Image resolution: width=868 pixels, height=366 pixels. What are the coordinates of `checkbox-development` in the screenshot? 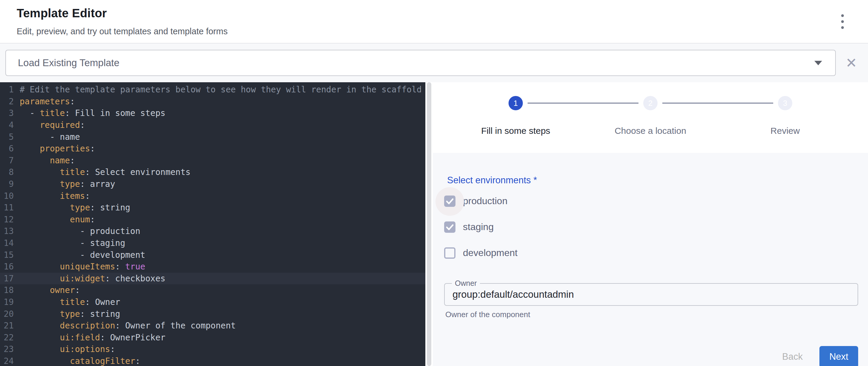 It's located at (450, 253).